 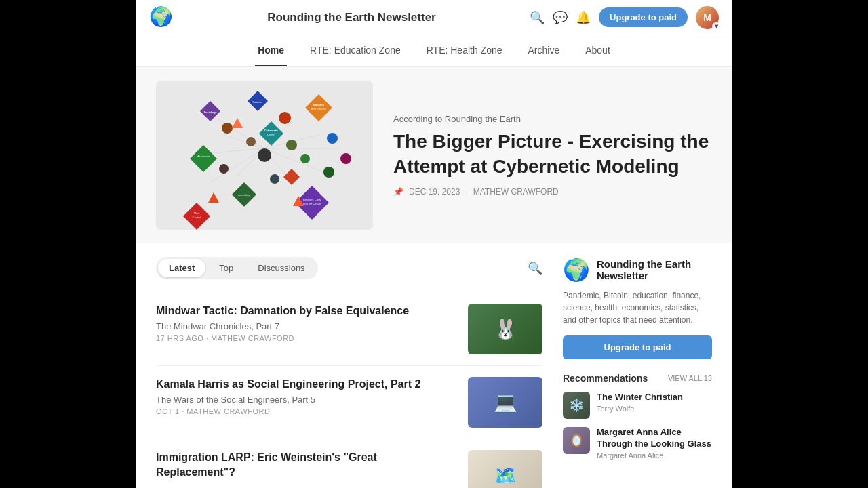 What do you see at coordinates (505, 403) in the screenshot?
I see `computer-image: 💻` at bounding box center [505, 403].